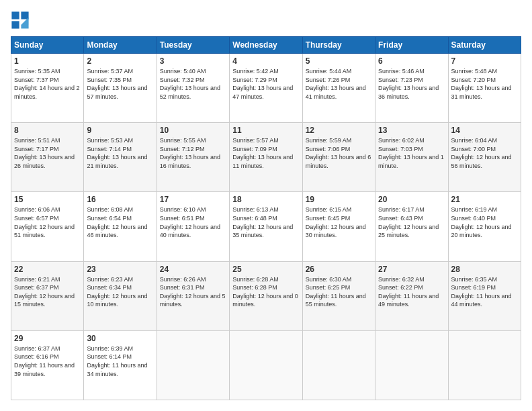 The image size is (532, 411). What do you see at coordinates (266, 84) in the screenshot?
I see `day-info: Sunrise: 5:42 AM Sunset: 7:29 PM Dayligh…` at bounding box center [266, 84].